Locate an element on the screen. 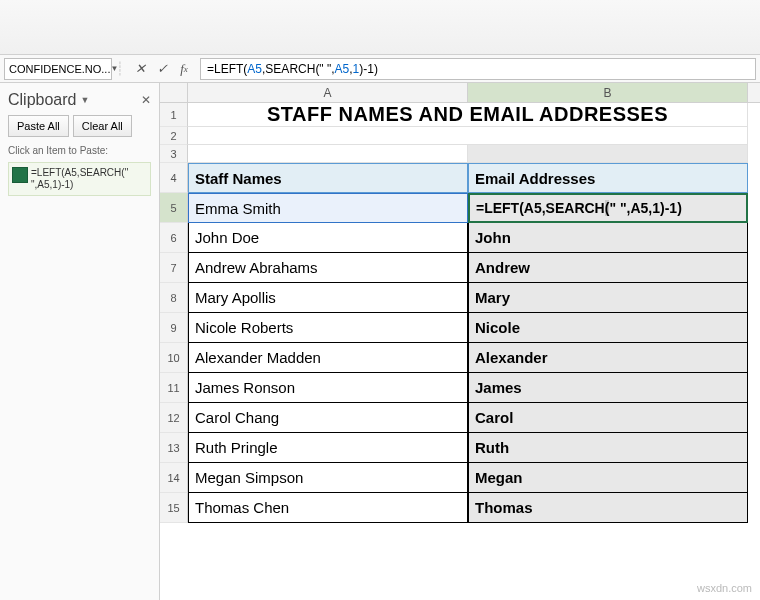 The height and width of the screenshot is (600, 760). table-row: 10Alexander MaddenAlexander is located at coordinates (460, 358).